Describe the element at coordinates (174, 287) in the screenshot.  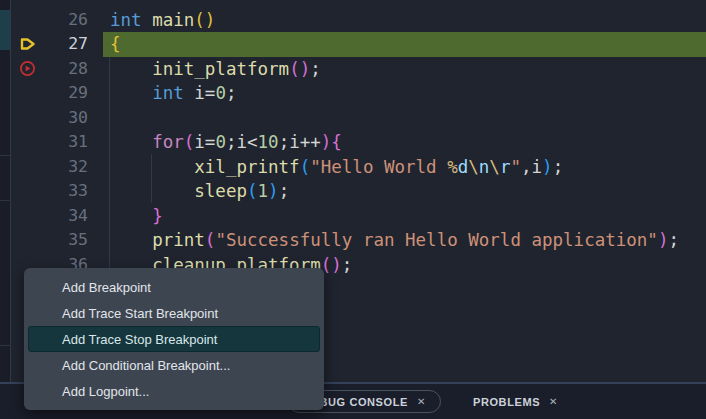
I see `menu-item-add-breakpoint: Add Breakpoint` at that location.